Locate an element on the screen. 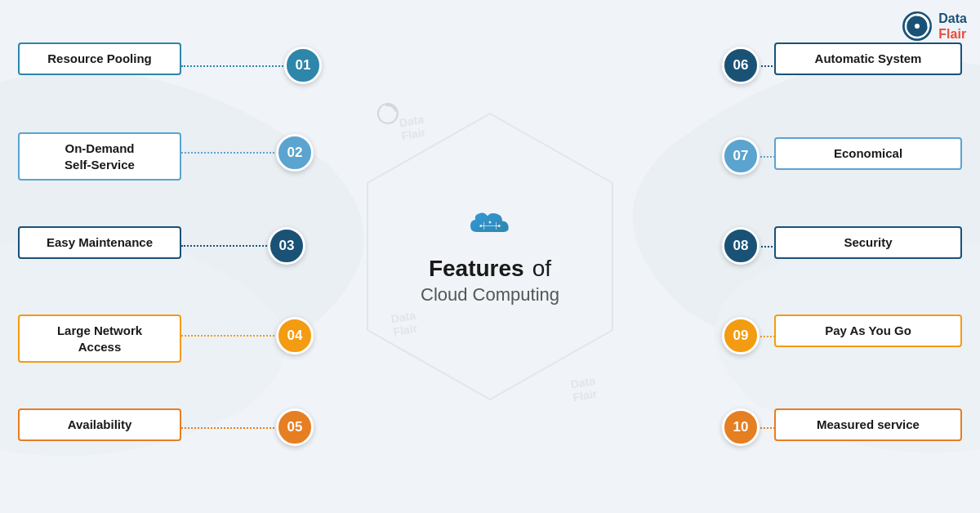 Image resolution: width=980 pixels, height=513 pixels. num-circle-03: 03 is located at coordinates (287, 246).